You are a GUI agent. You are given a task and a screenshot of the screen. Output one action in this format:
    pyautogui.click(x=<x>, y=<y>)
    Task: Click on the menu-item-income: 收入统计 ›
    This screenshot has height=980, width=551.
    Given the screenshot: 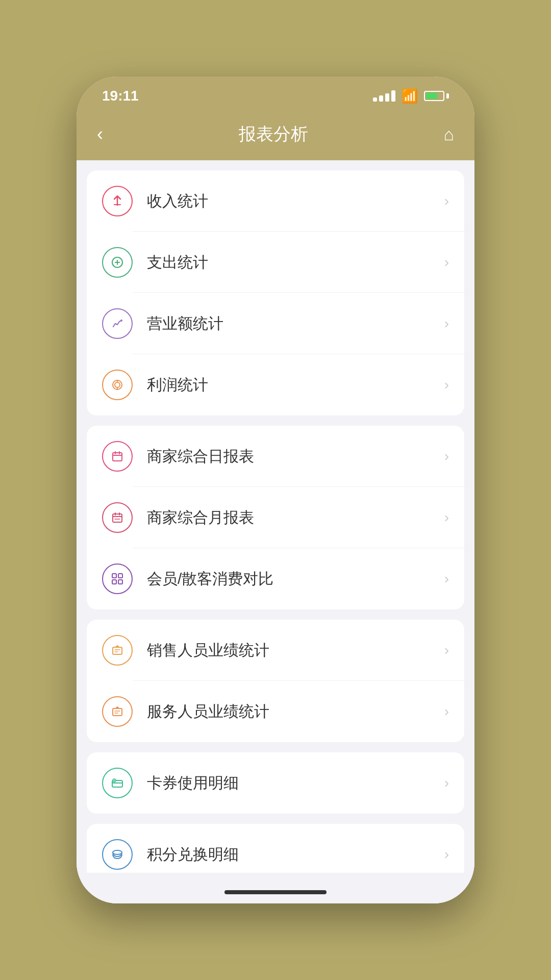 What is the action you would take?
    pyautogui.click(x=276, y=201)
    